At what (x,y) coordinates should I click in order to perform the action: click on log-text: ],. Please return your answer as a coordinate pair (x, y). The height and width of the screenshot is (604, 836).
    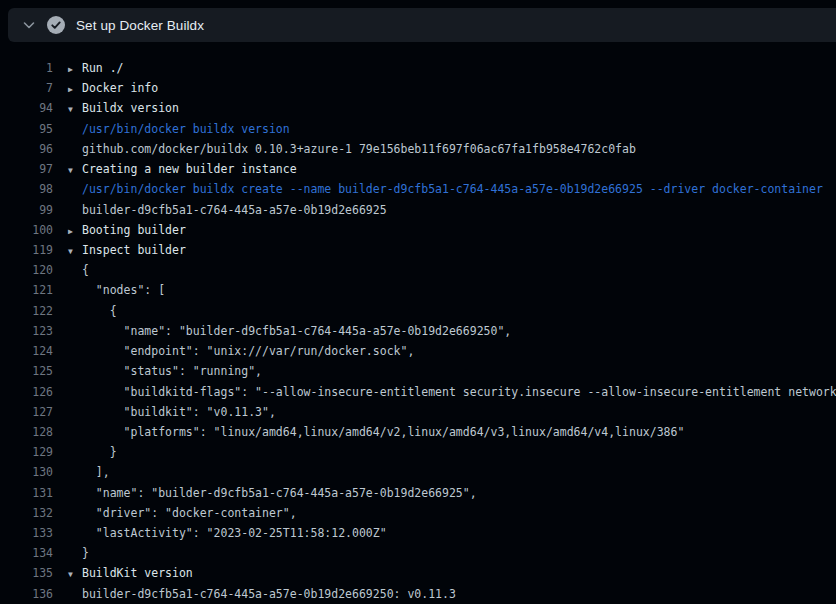
    Looking at the image, I should click on (96, 472).